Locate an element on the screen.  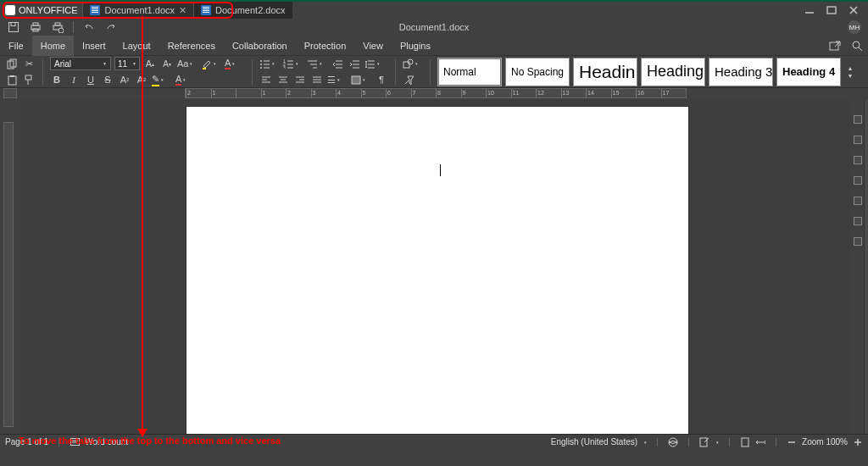
style-normal: Normal is located at coordinates (470, 72).